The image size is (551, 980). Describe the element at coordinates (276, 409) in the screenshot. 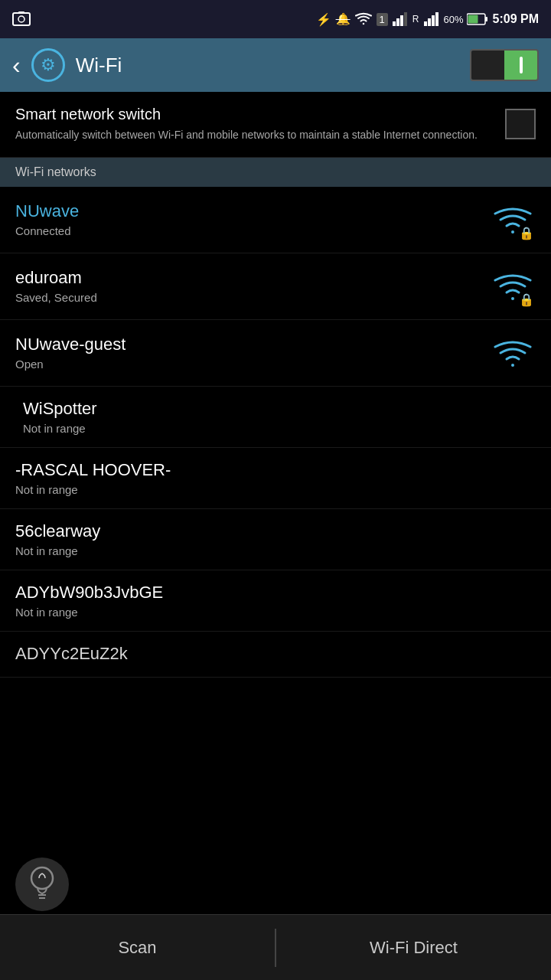

I see `network-name-wispotter: WiSpotter` at that location.